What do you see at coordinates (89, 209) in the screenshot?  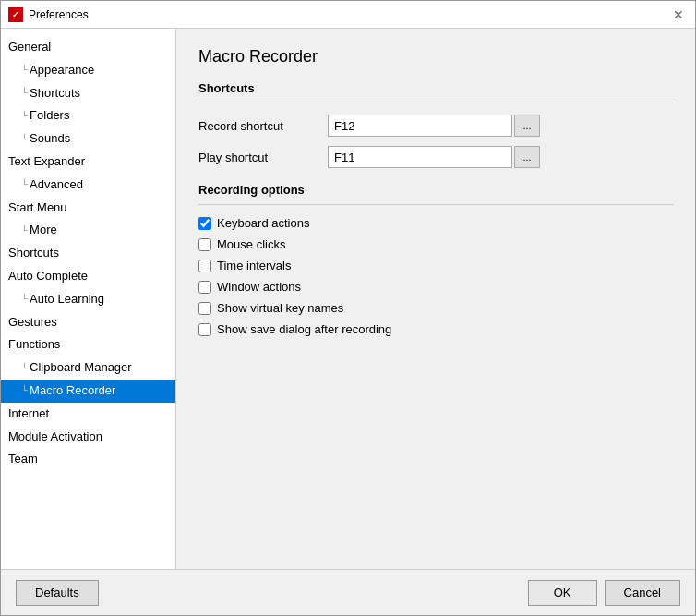 I see `sidebar-item-start-menu: Start Menu` at bounding box center [89, 209].